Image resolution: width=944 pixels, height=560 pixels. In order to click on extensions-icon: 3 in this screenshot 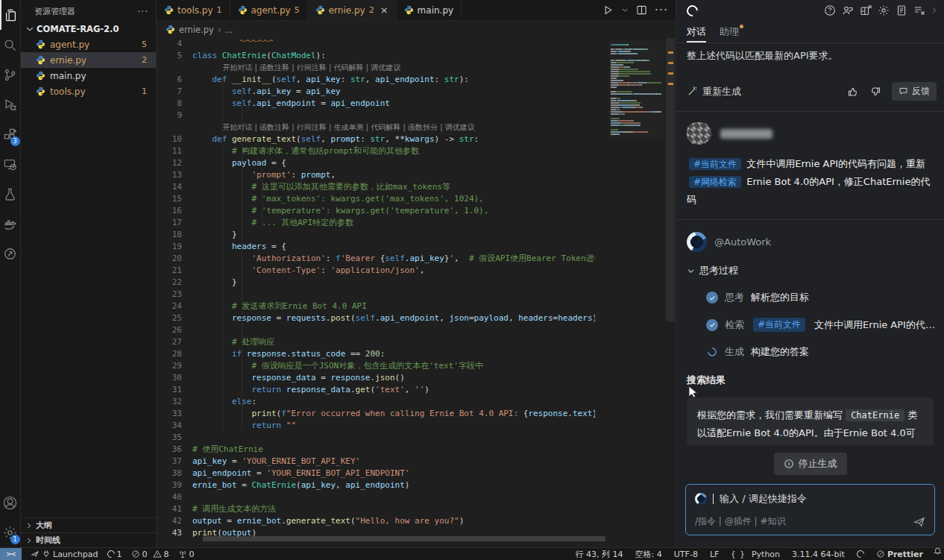, I will do `click(10, 134)`.